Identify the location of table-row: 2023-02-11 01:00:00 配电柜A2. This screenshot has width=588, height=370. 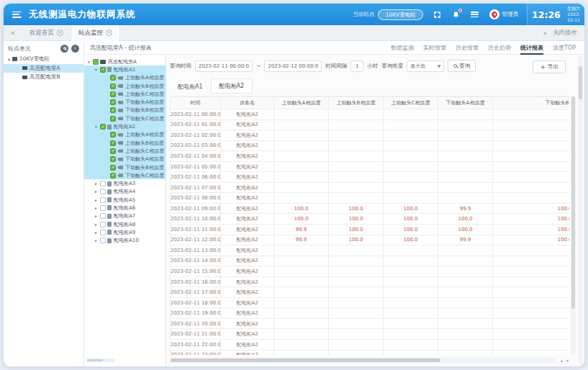
(370, 125).